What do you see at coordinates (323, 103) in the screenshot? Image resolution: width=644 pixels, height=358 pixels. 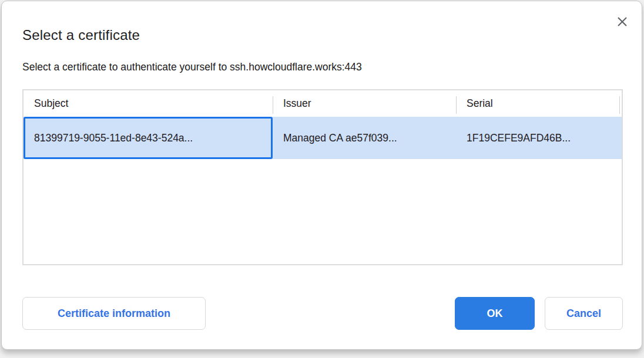 I see `table-header-row: Subject Issuer Serial` at bounding box center [323, 103].